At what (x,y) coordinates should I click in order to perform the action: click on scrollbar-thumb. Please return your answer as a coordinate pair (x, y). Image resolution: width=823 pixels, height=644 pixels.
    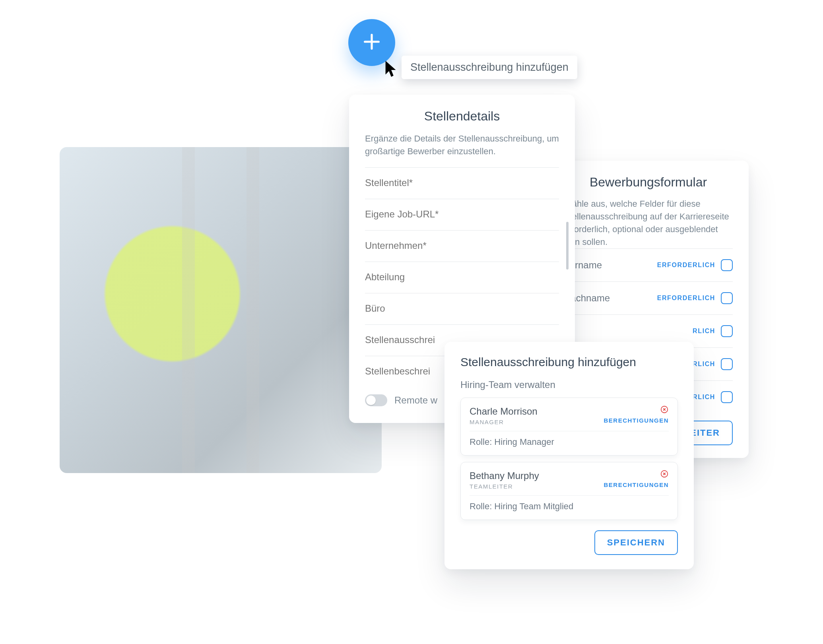
    Looking at the image, I should click on (567, 246).